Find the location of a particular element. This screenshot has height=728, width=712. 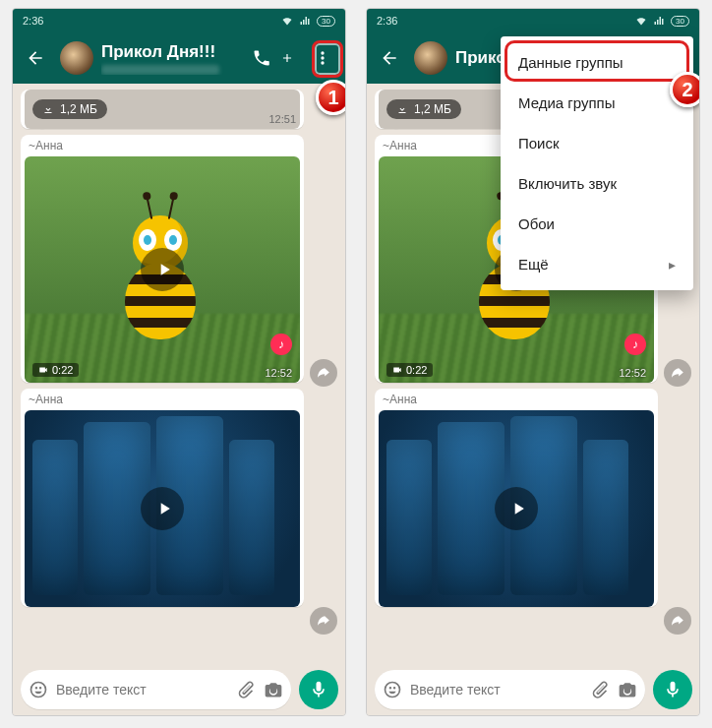

bee-illustration is located at coordinates (162, 294).